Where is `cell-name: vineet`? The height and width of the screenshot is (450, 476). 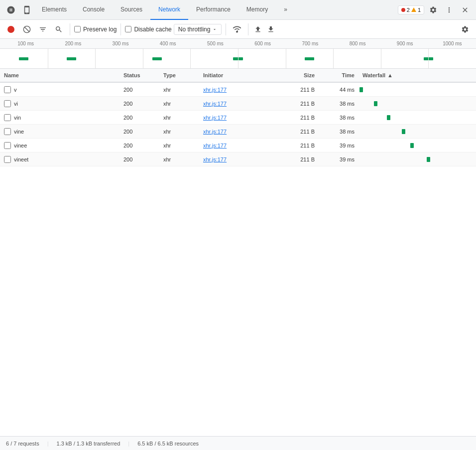
cell-name: vineet is located at coordinates (60, 159).